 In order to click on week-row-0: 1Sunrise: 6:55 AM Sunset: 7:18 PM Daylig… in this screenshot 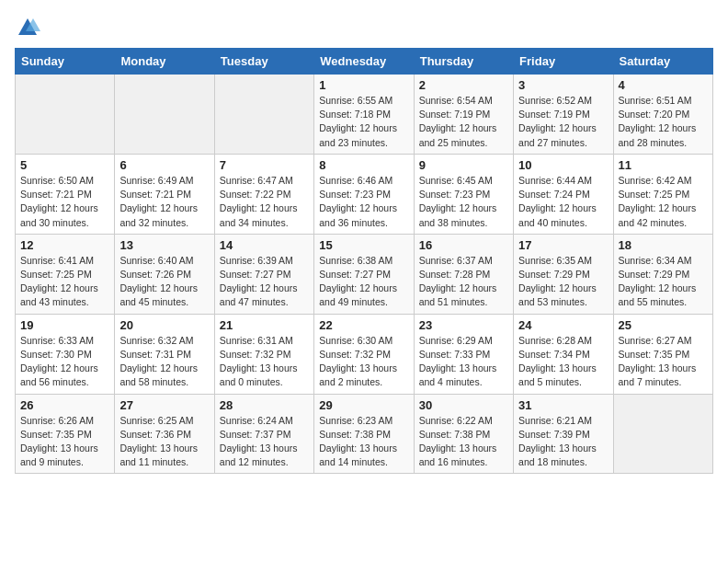, I will do `click(364, 114)`.